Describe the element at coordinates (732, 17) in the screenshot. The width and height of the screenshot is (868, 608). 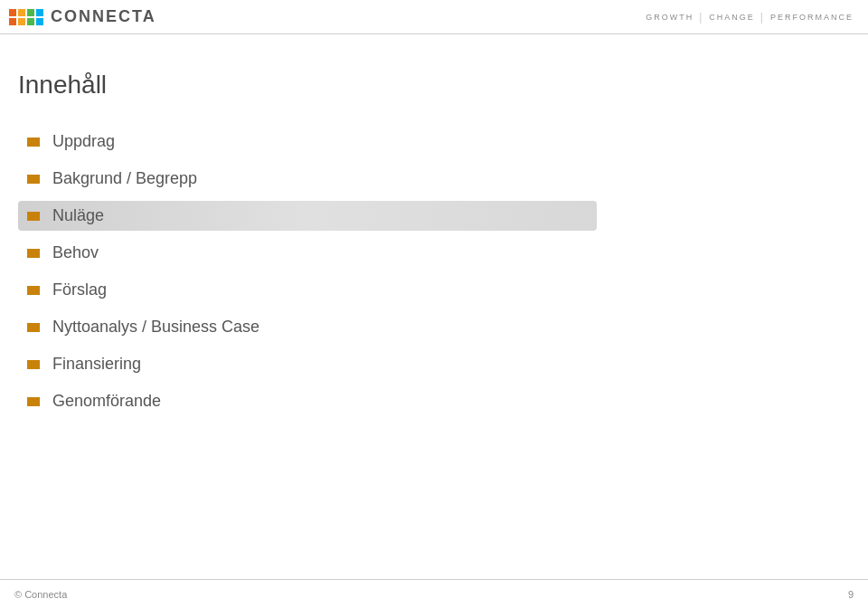
I see `tagline-change: CHANGE` at that location.